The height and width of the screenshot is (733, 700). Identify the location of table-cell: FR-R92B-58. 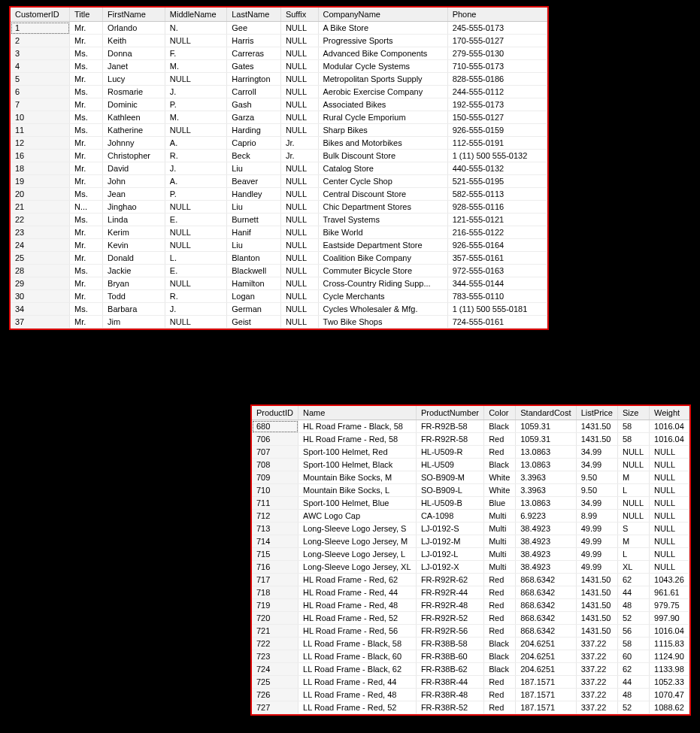
(450, 427).